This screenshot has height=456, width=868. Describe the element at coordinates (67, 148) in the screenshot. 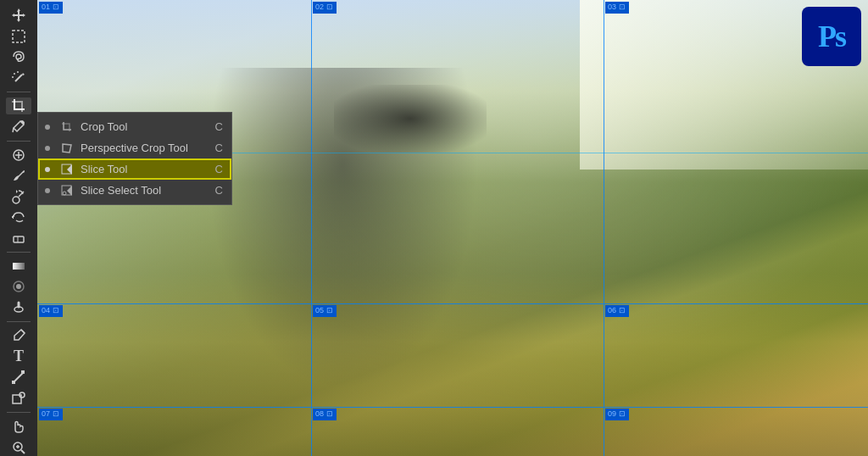

I see `perspective-crop-menu-icon` at that location.